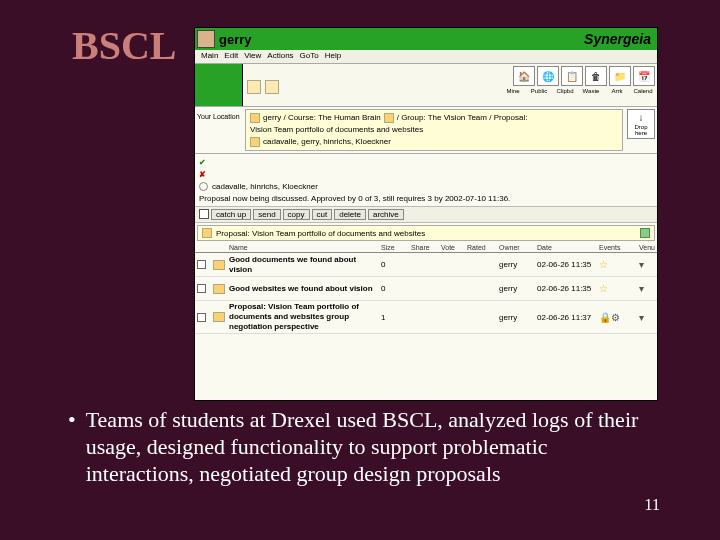 This screenshot has width=720, height=540. I want to click on location-label: Your Location, so click(219, 130).